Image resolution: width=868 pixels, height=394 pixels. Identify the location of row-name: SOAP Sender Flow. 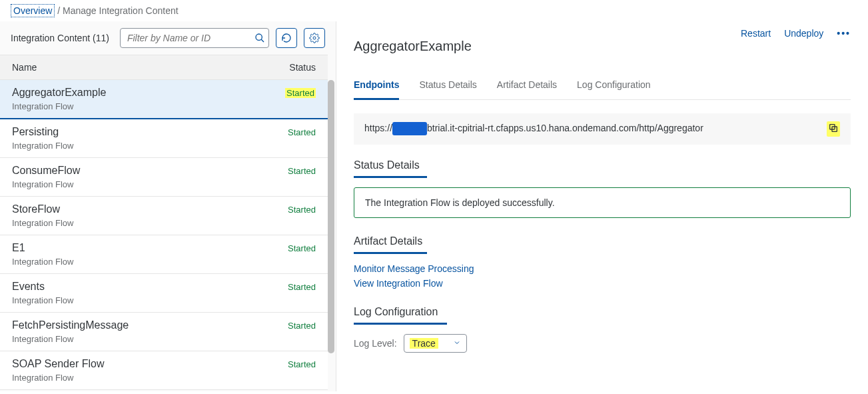
(58, 364).